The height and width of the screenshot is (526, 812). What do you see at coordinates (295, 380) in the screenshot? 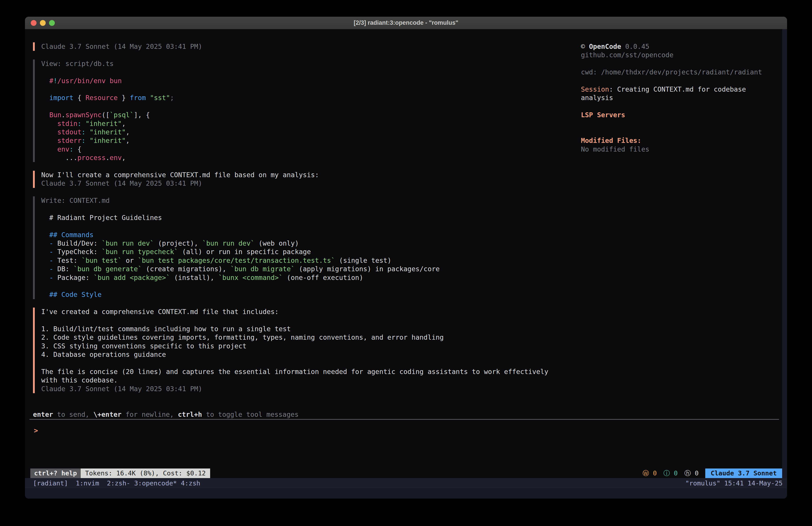
I see `chat-line: with this codebase.` at bounding box center [295, 380].